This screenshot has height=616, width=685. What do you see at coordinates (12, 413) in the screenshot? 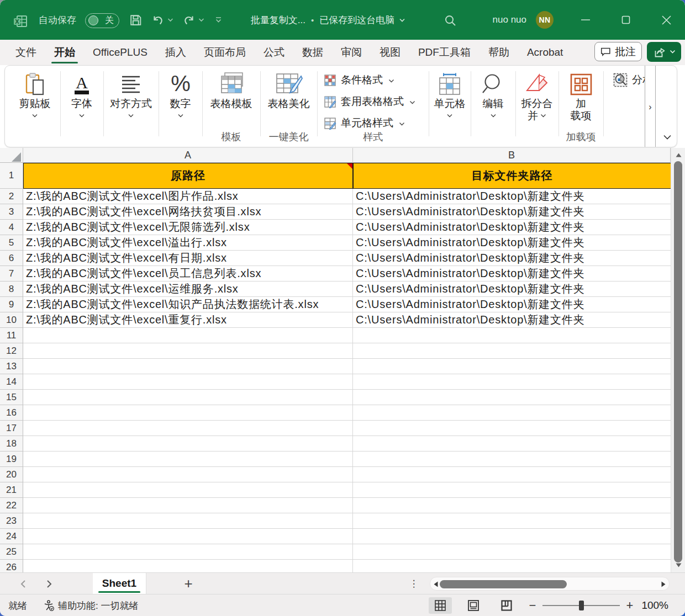
I see `row-header-16: 16` at bounding box center [12, 413].